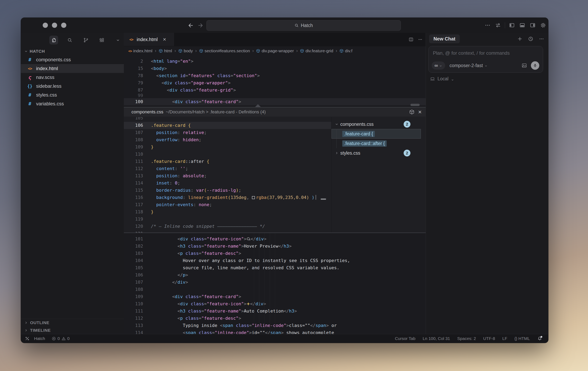 The height and width of the screenshot is (371, 588). I want to click on code-line-103: 103 <p class="feature-desc">, so click(275, 253).